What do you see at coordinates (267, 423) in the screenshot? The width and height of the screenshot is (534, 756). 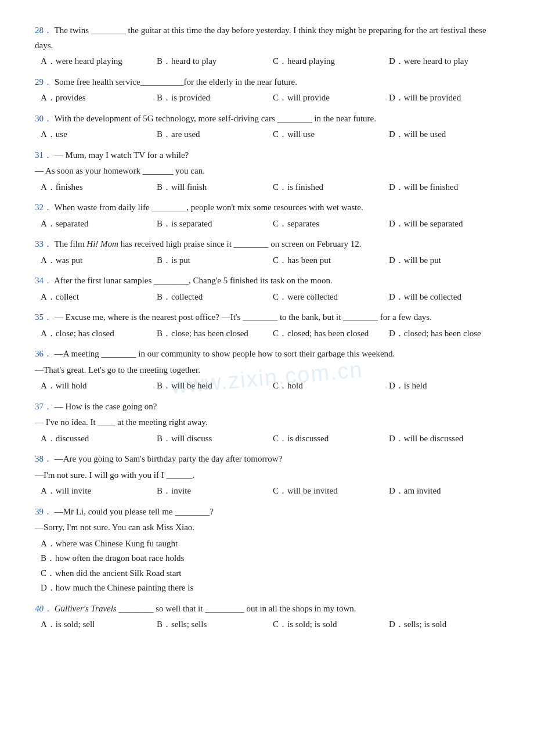 I see `question-37-line2: — I've no idea. It ____ at the meeting r…` at bounding box center [267, 423].